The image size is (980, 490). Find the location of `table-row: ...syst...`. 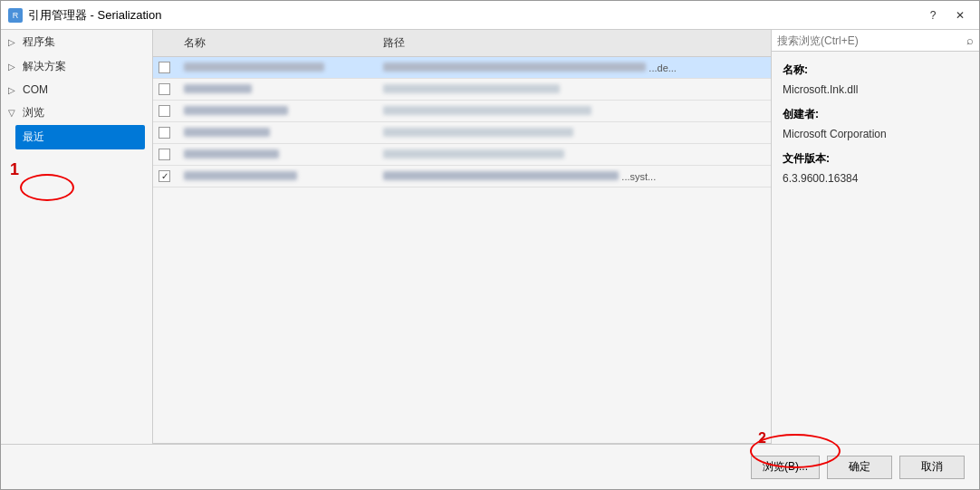

table-row: ...syst... is located at coordinates (462, 177).